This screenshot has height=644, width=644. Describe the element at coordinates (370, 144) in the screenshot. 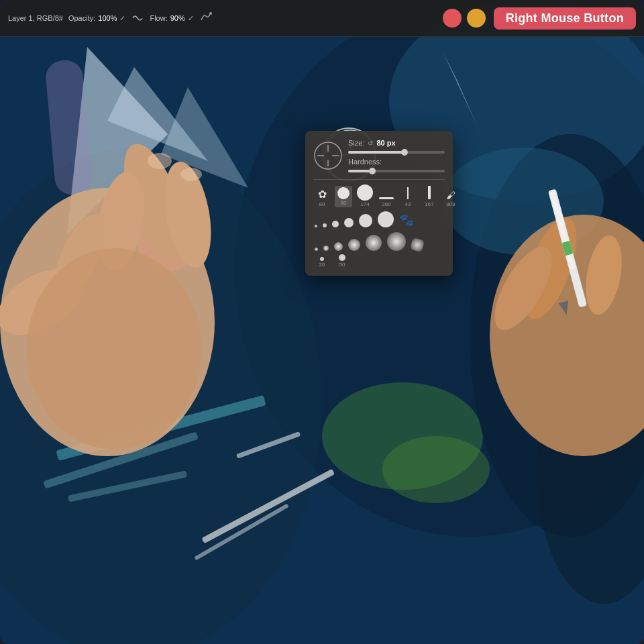

I see `reset-size-icon: ↺` at that location.